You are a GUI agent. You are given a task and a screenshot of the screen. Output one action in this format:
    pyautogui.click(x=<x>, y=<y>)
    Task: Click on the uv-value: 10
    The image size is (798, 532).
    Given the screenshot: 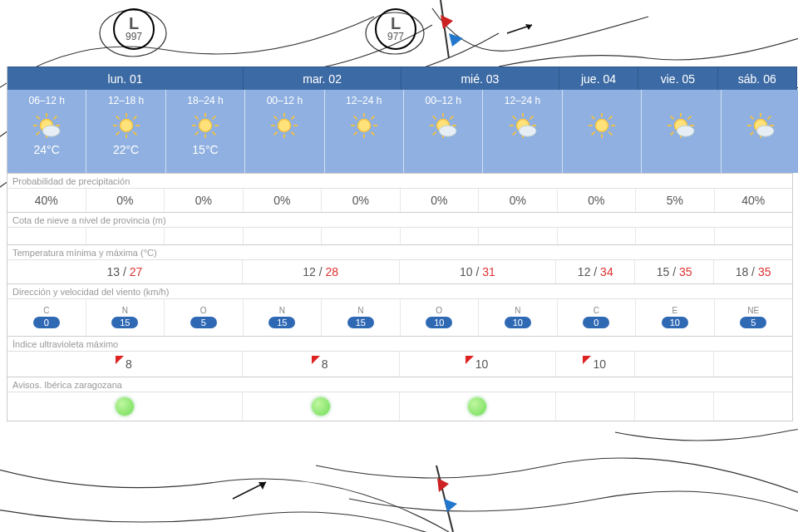 What is the action you would take?
    pyautogui.click(x=482, y=364)
    